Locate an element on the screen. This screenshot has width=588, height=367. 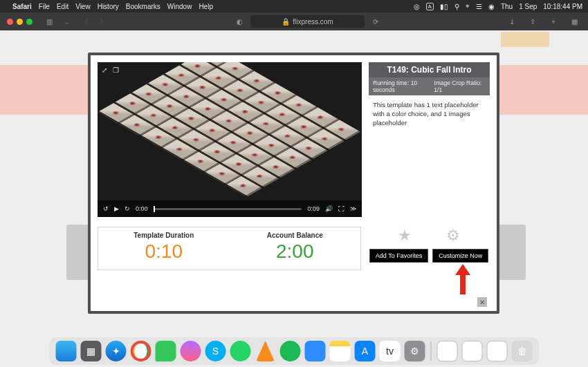
dock-app-settings: ⚙ is located at coordinates (415, 351).